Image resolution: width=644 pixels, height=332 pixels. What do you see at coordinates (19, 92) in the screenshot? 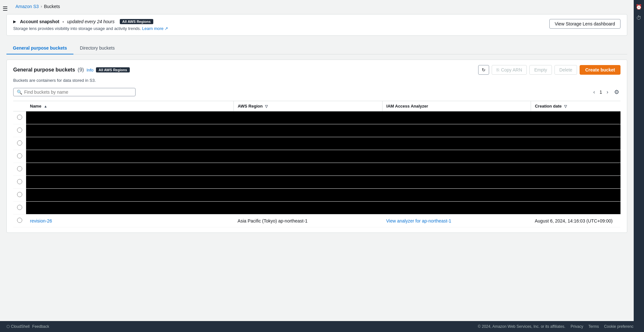
I see `search-icon: 🔍` at bounding box center [19, 92].